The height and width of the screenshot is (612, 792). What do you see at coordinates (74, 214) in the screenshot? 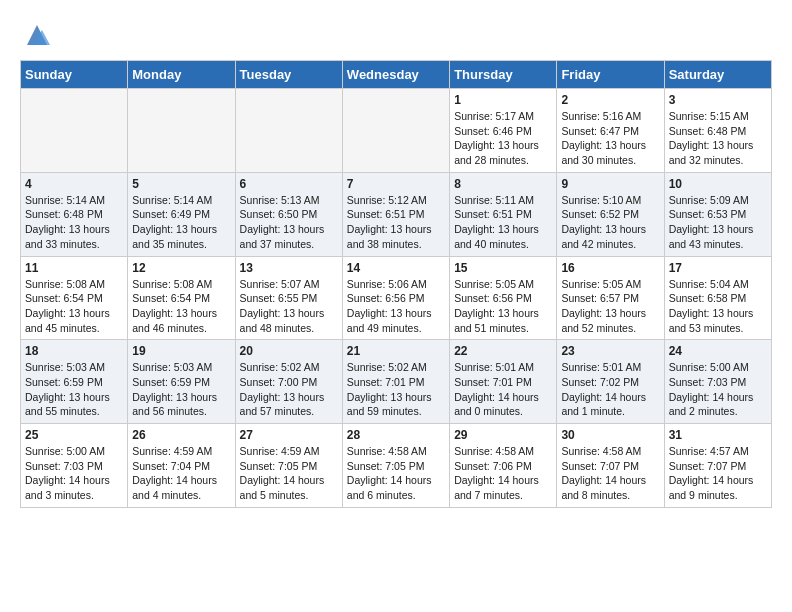
I see `calendar-day-cell: 4Sunrise: 5:14 AM Sunset: 6:48 PM Daylig…` at bounding box center [74, 214].